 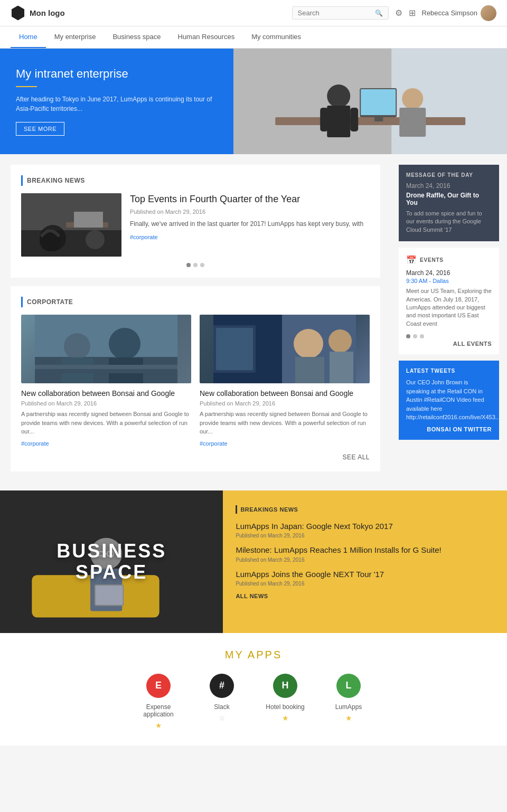 I want to click on biz-news-2-title: Milestone: LumApps Reaches 1 Million Ins…, so click(x=365, y=550).